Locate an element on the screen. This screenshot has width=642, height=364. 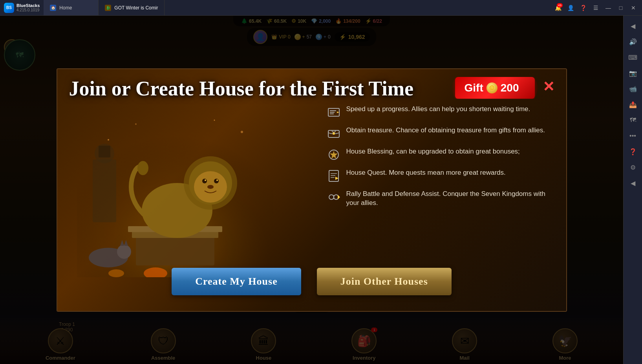
lion-statue-svg is located at coordinates (175, 189).